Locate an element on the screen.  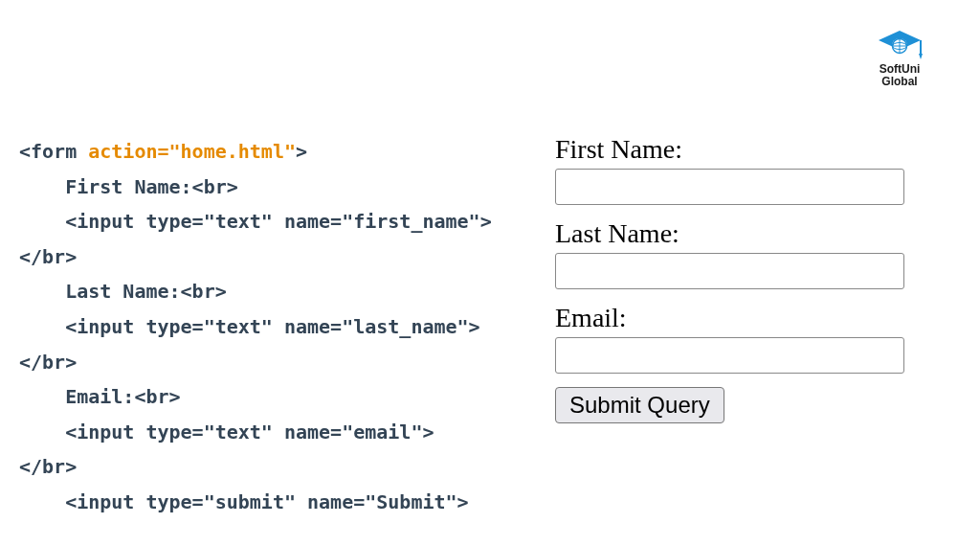
email-label: Email: is located at coordinates (748, 318).